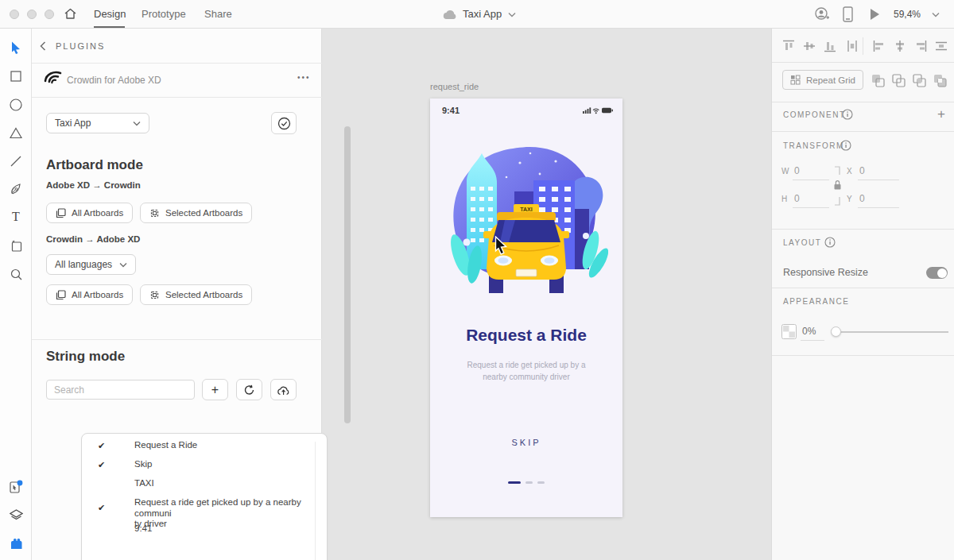 This screenshot has width=954, height=560. Describe the element at coordinates (526, 442) in the screenshot. I see `skip-button: SKIP` at that location.